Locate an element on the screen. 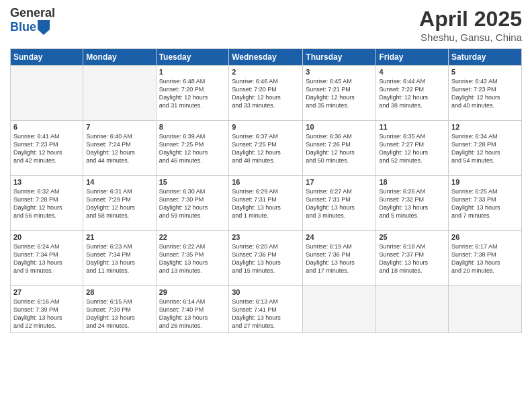  logo-general-text: General is located at coordinates (32, 13).